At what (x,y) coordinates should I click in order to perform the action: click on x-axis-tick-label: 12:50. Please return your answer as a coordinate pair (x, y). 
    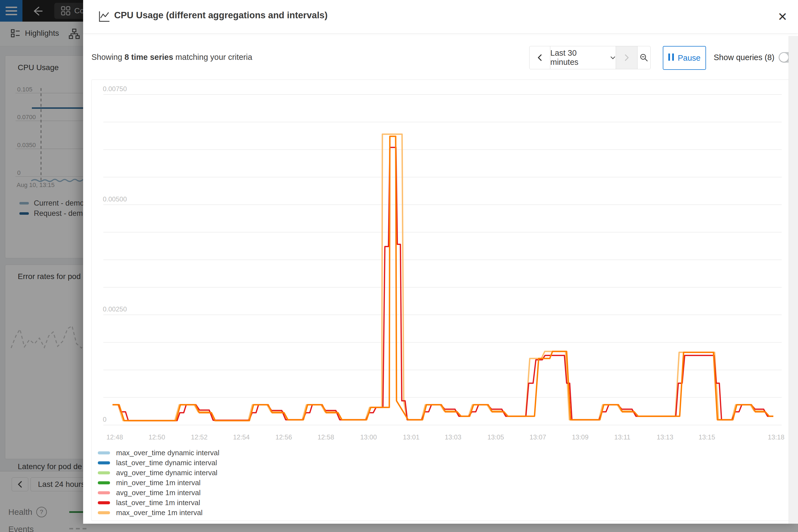
    Looking at the image, I should click on (157, 437).